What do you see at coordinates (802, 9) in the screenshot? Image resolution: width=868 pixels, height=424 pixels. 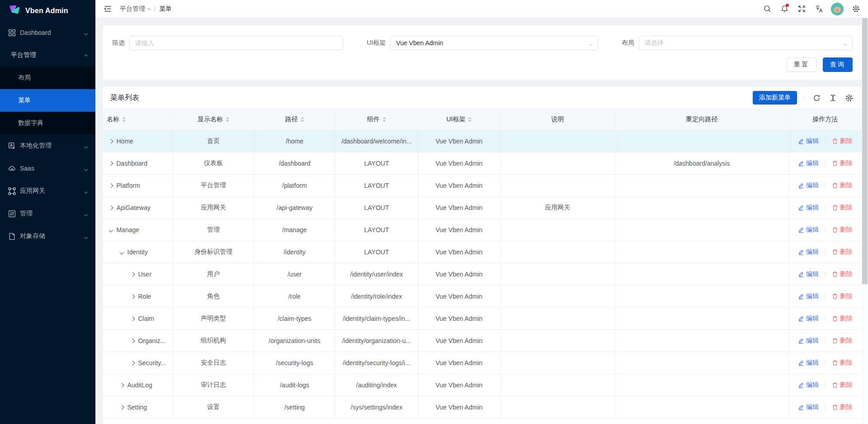 I see `fullscreen-icon` at bounding box center [802, 9].